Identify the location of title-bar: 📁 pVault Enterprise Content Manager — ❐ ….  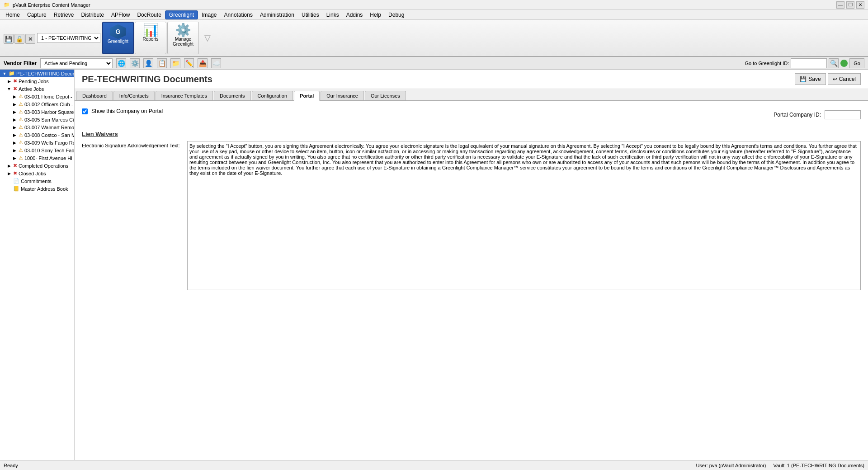
(434, 5).